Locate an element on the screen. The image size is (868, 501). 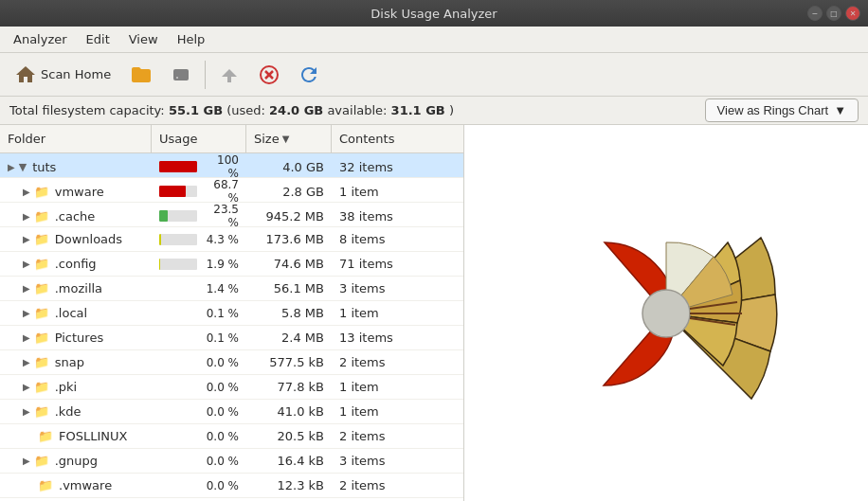
table-row: ▶▼tuts100 %4.0 GB32 items is located at coordinates (231, 166).